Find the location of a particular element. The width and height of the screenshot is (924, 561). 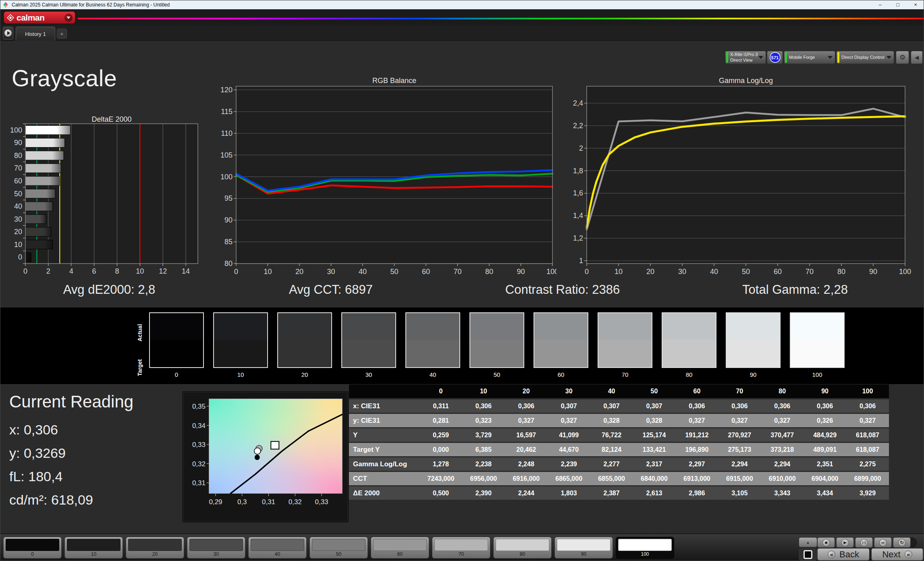

meter-dropdown-i1pro3: X-Rite i1Pro 3 Direct View is located at coordinates (745, 57).